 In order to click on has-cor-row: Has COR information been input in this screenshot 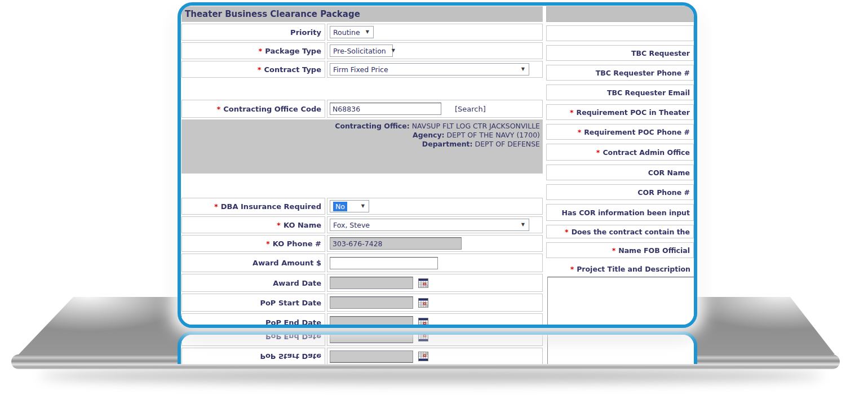, I will do `click(622, 212)`.